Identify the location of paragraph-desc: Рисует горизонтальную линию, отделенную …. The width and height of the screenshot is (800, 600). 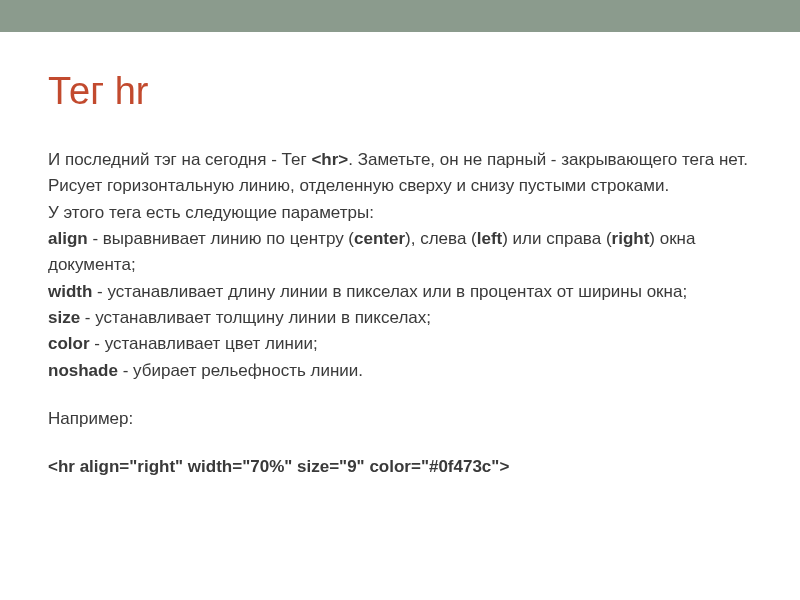
(400, 186).